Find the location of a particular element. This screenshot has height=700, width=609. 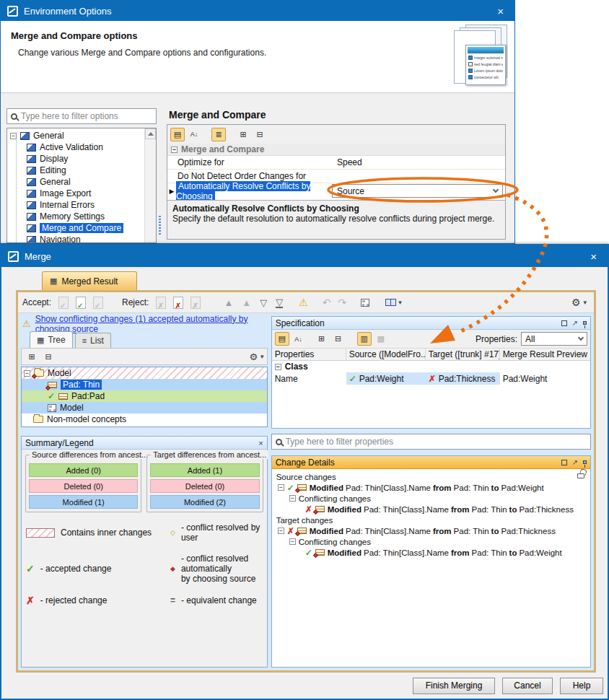

property-row-auto-resolve: ▶ Automatically Resolve Conflicts by Cho… is located at coordinates (336, 191).